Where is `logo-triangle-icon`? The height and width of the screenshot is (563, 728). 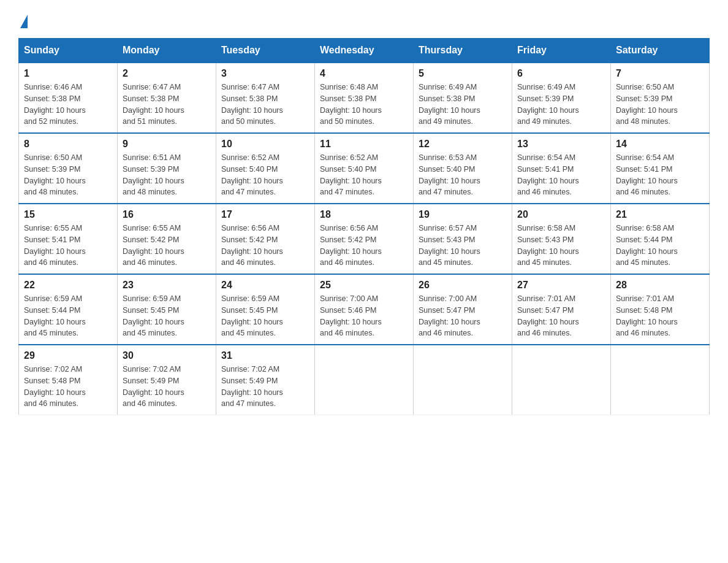
logo-triangle-icon is located at coordinates (24, 21).